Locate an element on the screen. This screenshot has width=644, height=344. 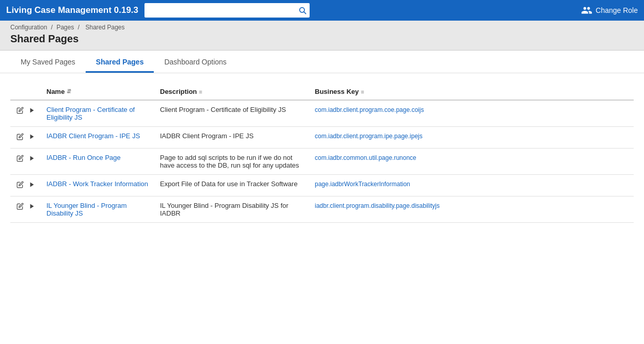
search-button is located at coordinates (302, 10).